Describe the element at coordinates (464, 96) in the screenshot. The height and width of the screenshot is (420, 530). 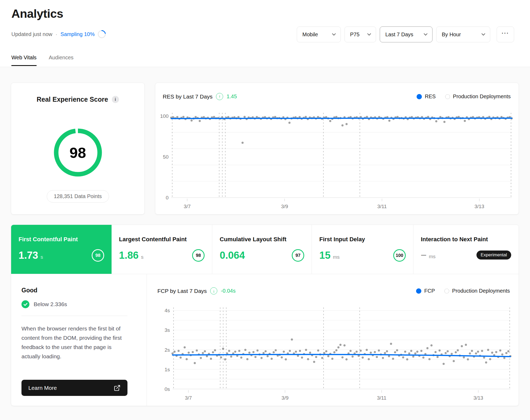
I see `res-chart-legend: RES Production Deployments` at that location.